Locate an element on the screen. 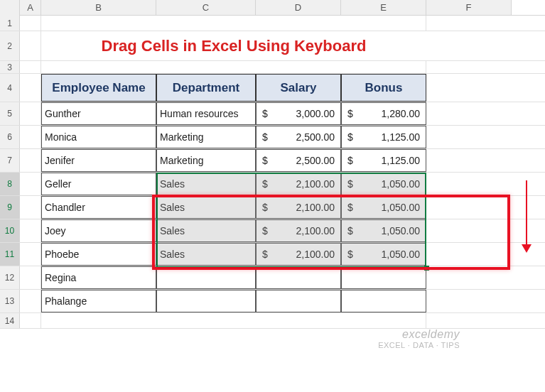 This screenshot has height=392, width=545. cell-A6 is located at coordinates (31, 137).